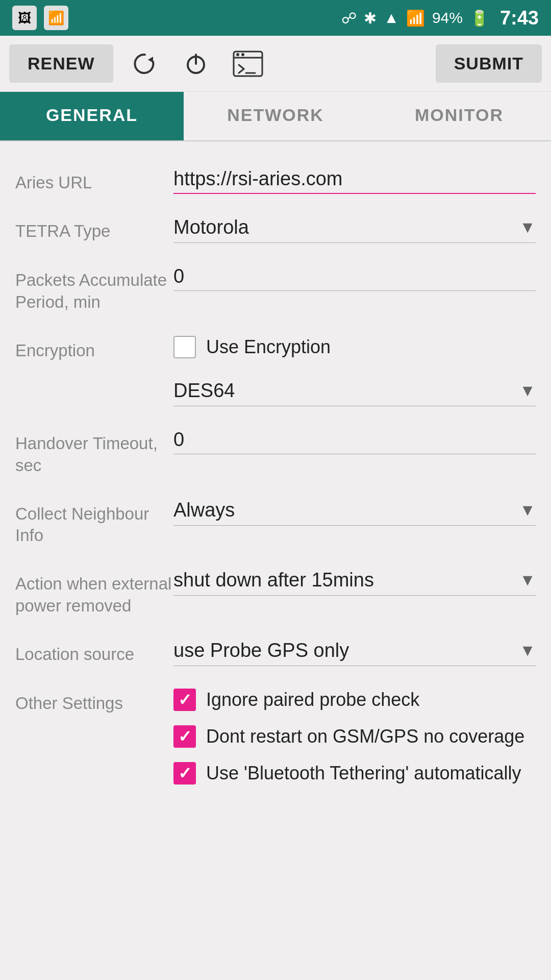 The image size is (551, 980). Describe the element at coordinates (56, 18) in the screenshot. I see `bluetooth-icon: 📶` at that location.